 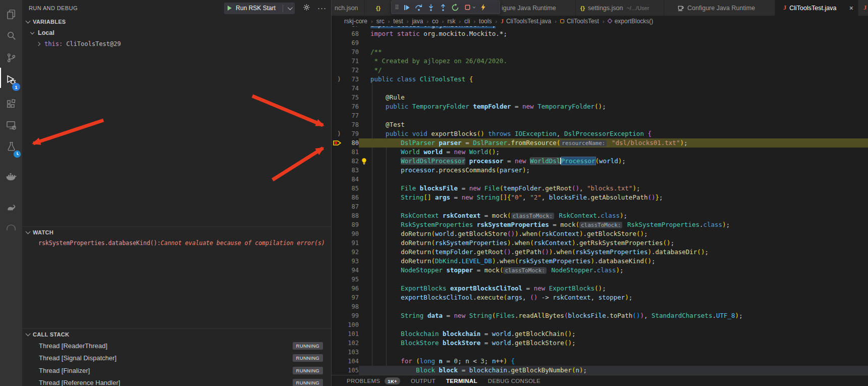 What do you see at coordinates (619, 143) in the screenshot?
I see `code-text: DslParser parser = DslParser.fromResourc…` at bounding box center [619, 143].